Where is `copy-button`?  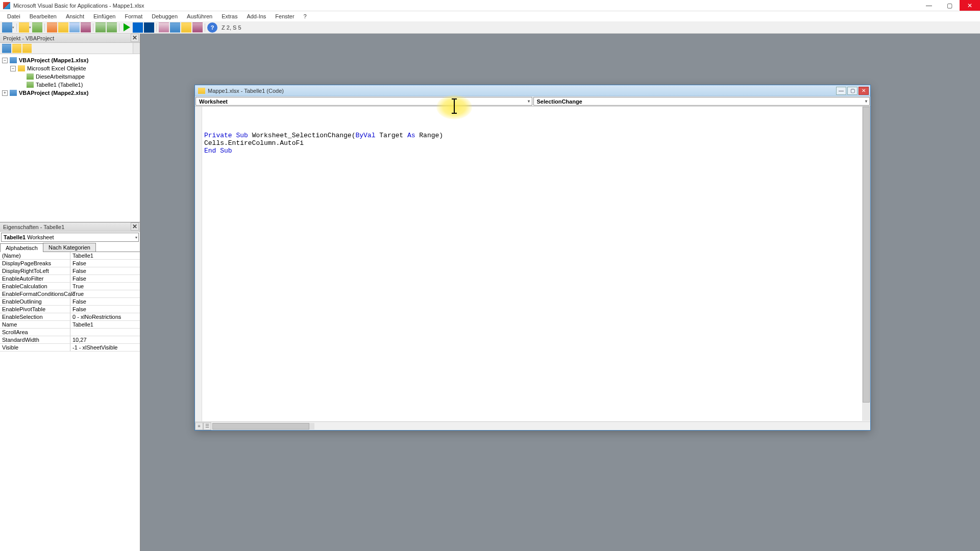 copy-button is located at coordinates (63, 28).